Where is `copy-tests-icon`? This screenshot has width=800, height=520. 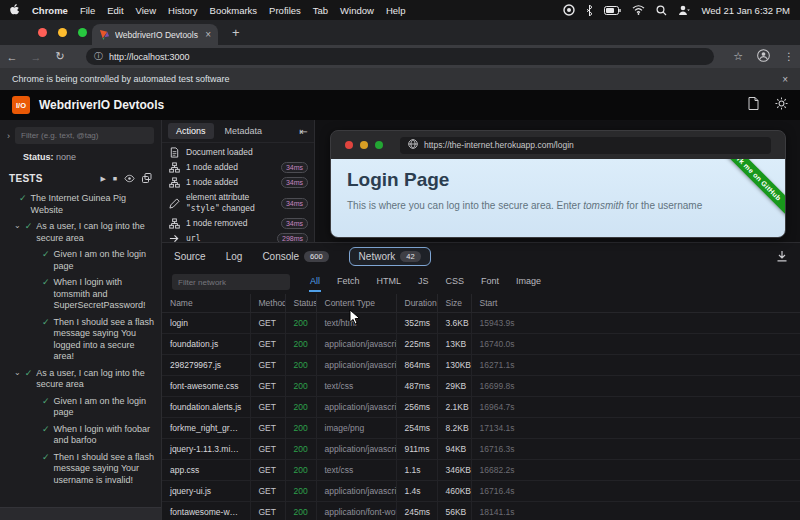
copy-tests-icon is located at coordinates (147, 178).